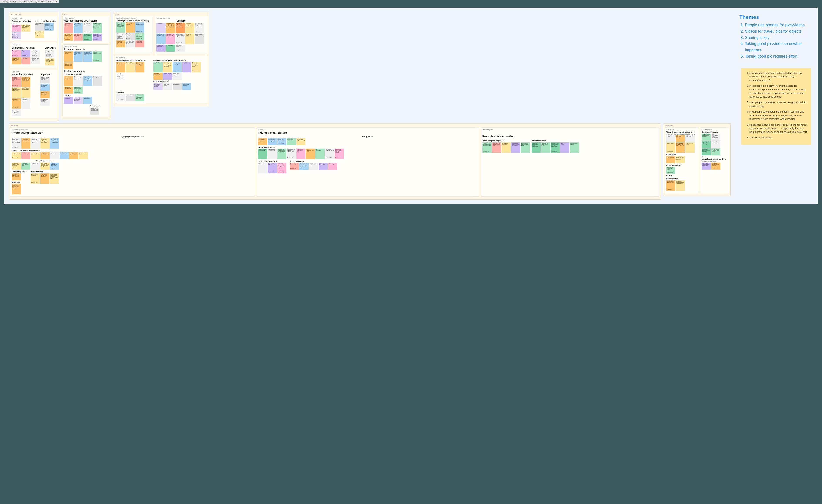 The width and height of the screenshot is (822, 504). What do you see at coordinates (97, 37) in the screenshot?
I see `sticky-note: phone only, maybe the phone is their DSL…` at bounding box center [97, 37].